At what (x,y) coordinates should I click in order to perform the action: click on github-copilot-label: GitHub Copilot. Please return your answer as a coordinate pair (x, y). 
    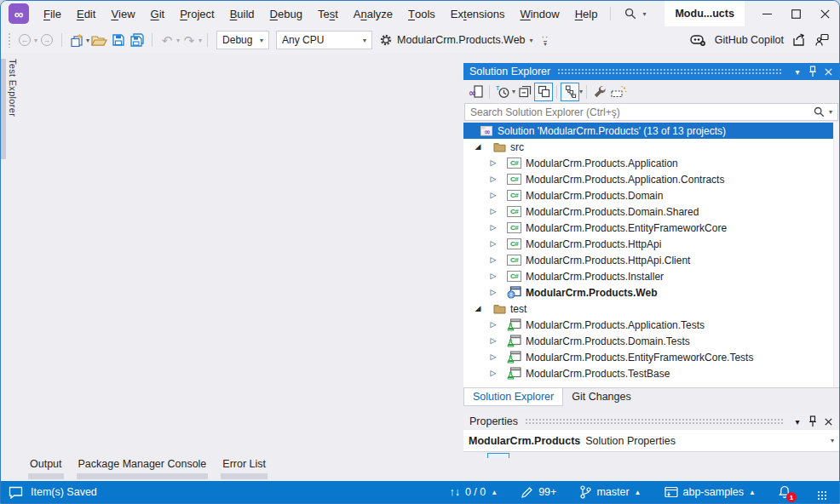
    Looking at the image, I should click on (750, 40).